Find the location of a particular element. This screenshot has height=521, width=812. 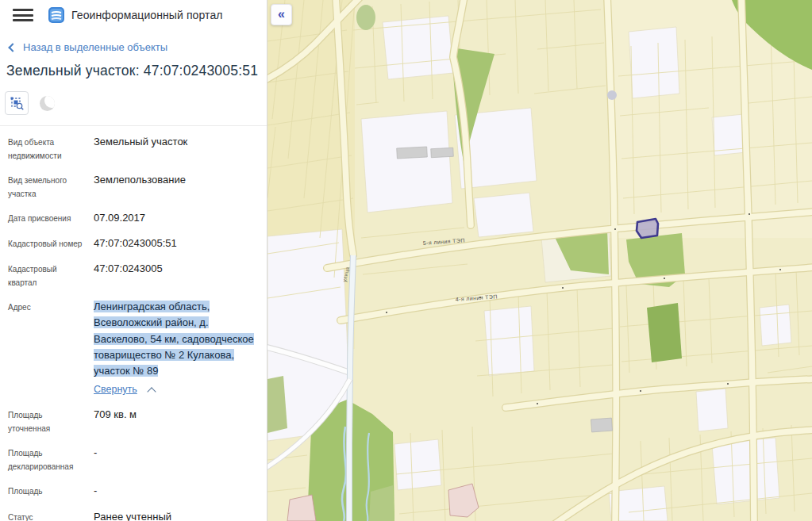

field-label: Кадастровый квартал is located at coordinates (47, 275).